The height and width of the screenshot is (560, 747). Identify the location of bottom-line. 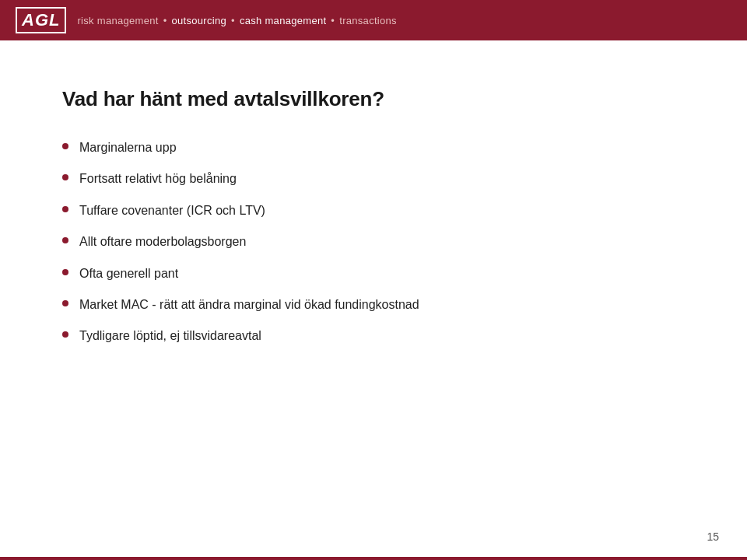
(374, 558).